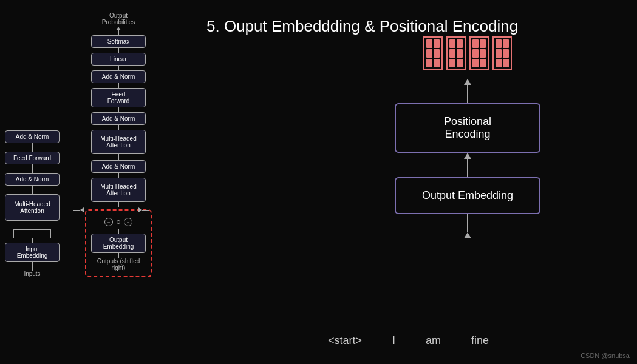 The image size is (637, 364). What do you see at coordinates (468, 53) in the screenshot?
I see `embedding-grid` at bounding box center [468, 53].